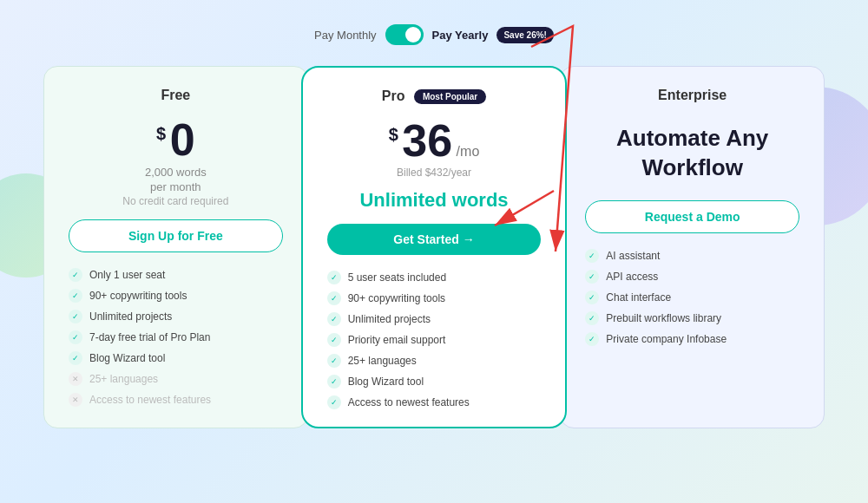  Describe the element at coordinates (434, 35) in the screenshot. I see `billing-toggle-row: Pay Monthly Pay Yearly Save 26%!` at that location.